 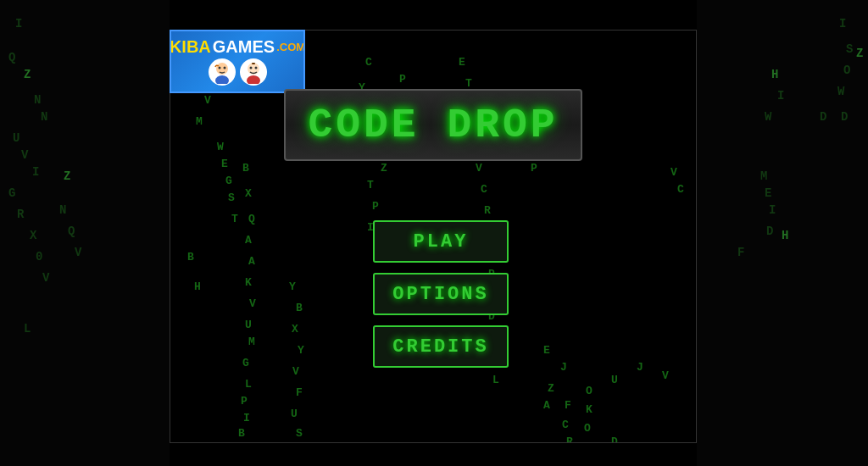 I want to click on play-button: PLAY, so click(x=441, y=241).